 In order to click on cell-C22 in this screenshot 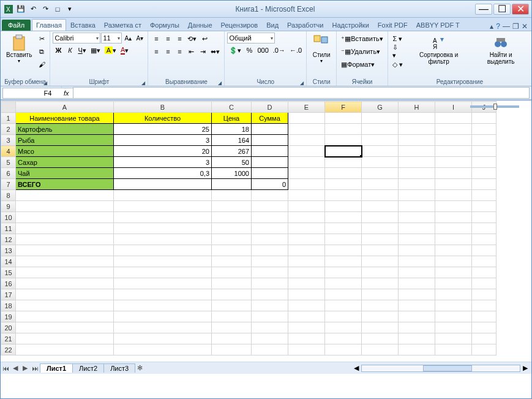, I will do `click(231, 350)`.